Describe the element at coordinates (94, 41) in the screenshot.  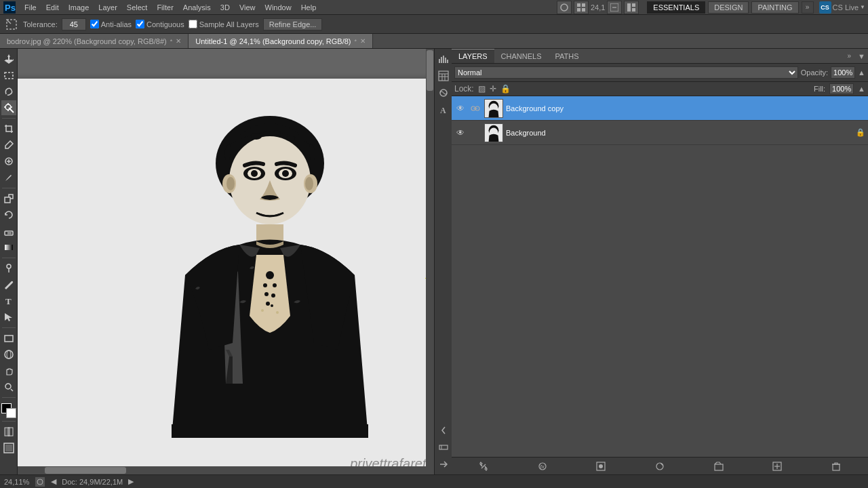
I see `tab-bodrov: bodrov.jpg @ 220% (Background copy, RGB/…` at that location.